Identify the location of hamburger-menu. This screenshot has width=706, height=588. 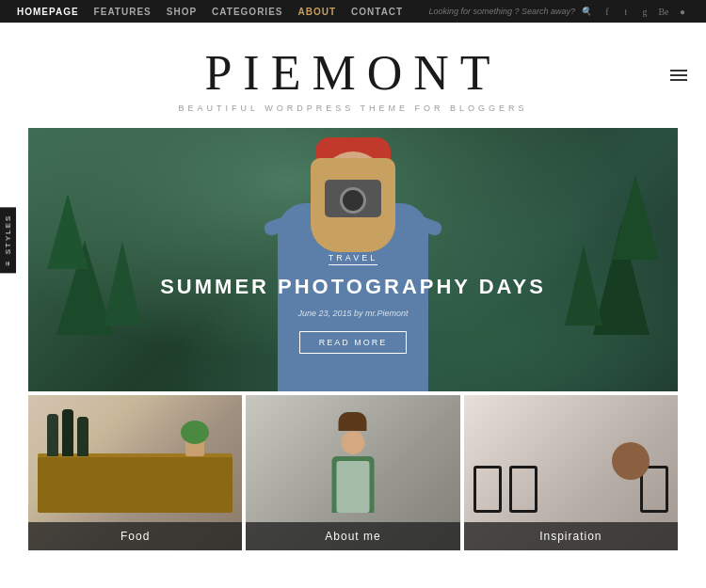
(679, 75).